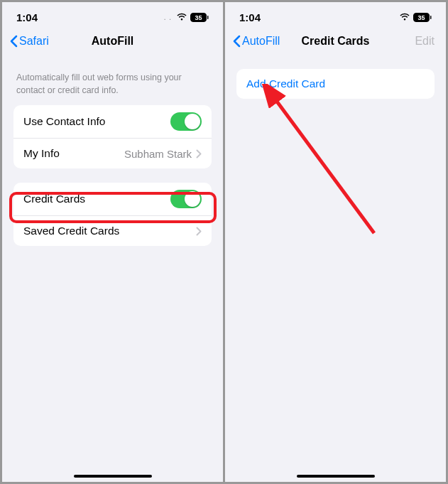 The width and height of the screenshot is (448, 484). Describe the element at coordinates (186, 17) in the screenshot. I see `status-icons: . . 35` at that location.